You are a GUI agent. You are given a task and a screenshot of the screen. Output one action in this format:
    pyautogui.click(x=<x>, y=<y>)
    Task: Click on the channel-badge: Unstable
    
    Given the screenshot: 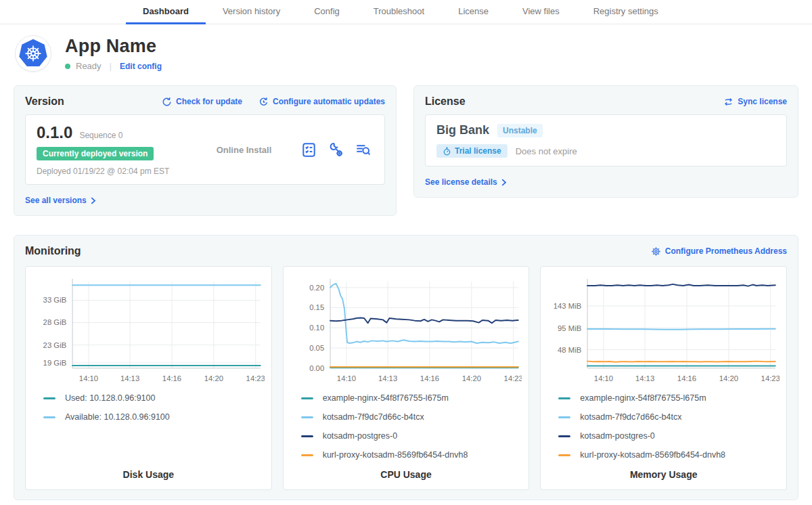 What is the action you would take?
    pyautogui.click(x=520, y=131)
    